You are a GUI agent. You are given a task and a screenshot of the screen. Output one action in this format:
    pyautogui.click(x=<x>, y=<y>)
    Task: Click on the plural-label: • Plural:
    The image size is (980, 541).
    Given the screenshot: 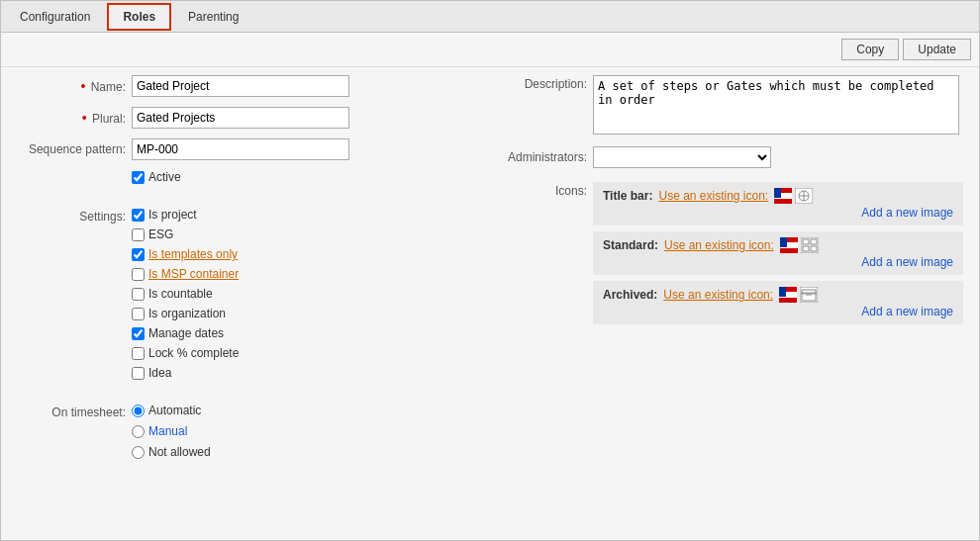 What is the action you would take?
    pyautogui.click(x=71, y=118)
    